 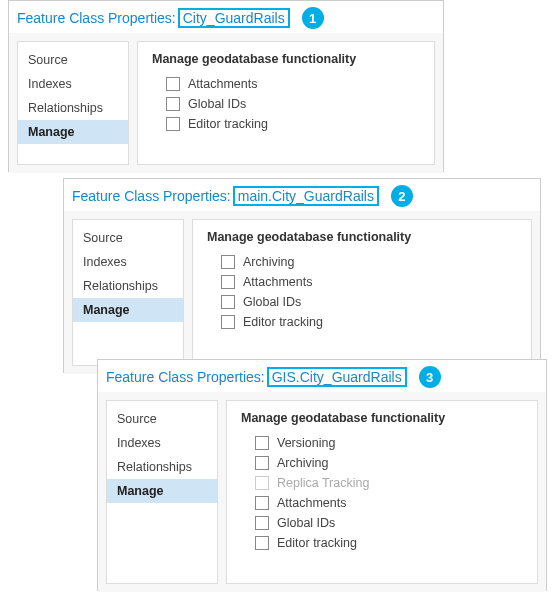 What do you see at coordinates (382, 483) in the screenshot?
I see `option-replica-tracking: Replica Tracking` at bounding box center [382, 483].